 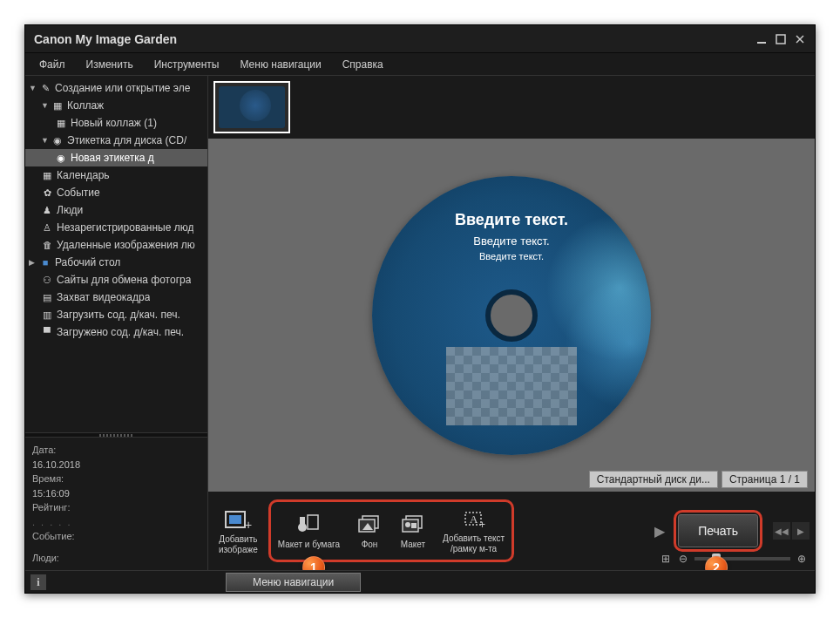 What do you see at coordinates (308, 525) in the screenshot?
I see `paper-icon` at bounding box center [308, 525].